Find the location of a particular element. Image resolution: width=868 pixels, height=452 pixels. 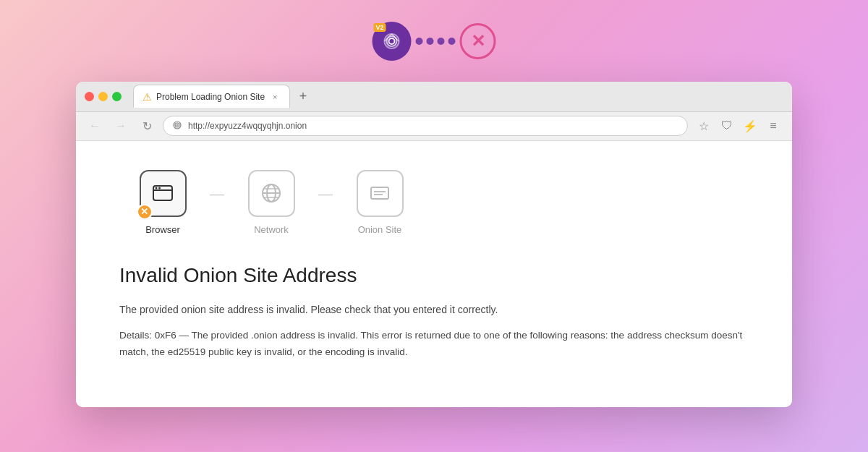

network-icon-circle is located at coordinates (272, 194).